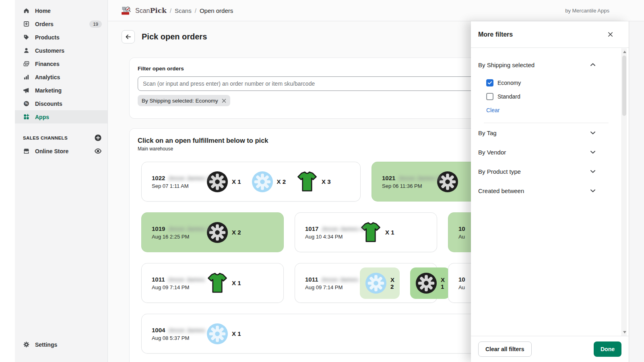 This screenshot has width=644, height=362. I want to click on clear-link: Clear, so click(493, 110).